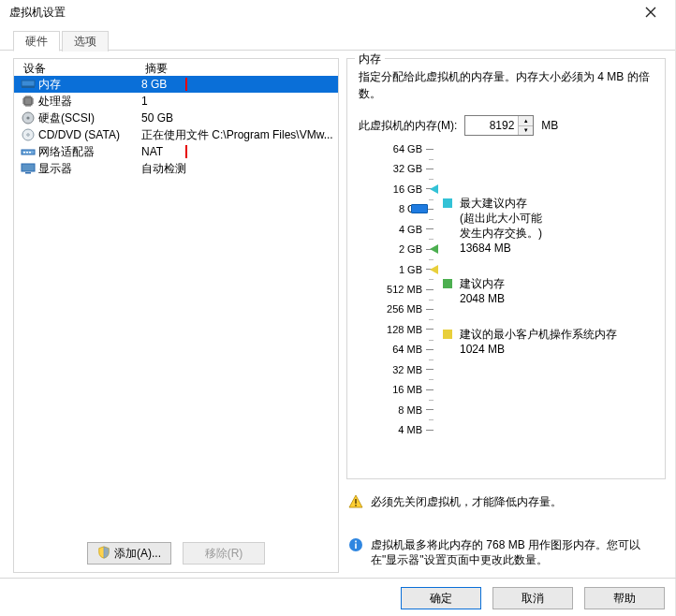 The height and width of the screenshot is (616, 676). What do you see at coordinates (507, 552) in the screenshot?
I see `memory-info: 虚拟机最多将此内存的 768 MB 用作图形内存。您可以在"显示器"设置页面中更…` at bounding box center [507, 552].